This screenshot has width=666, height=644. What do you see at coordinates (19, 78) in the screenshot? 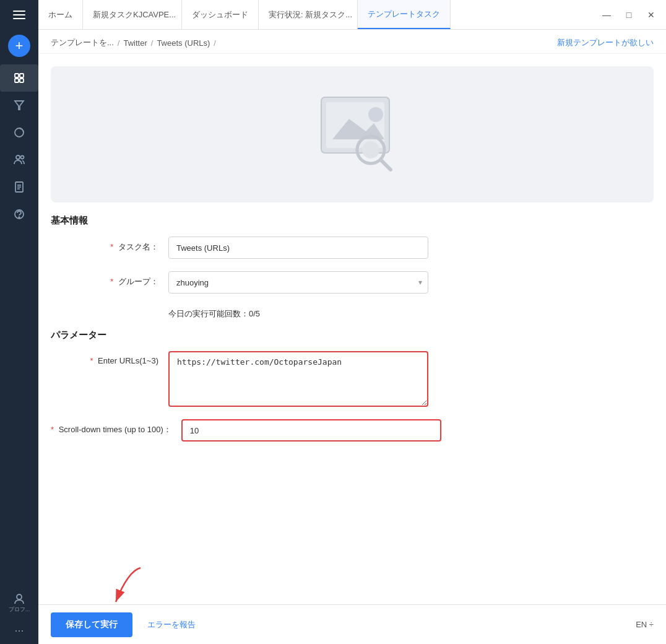
I see `sidebar-item-tasks` at bounding box center [19, 78].